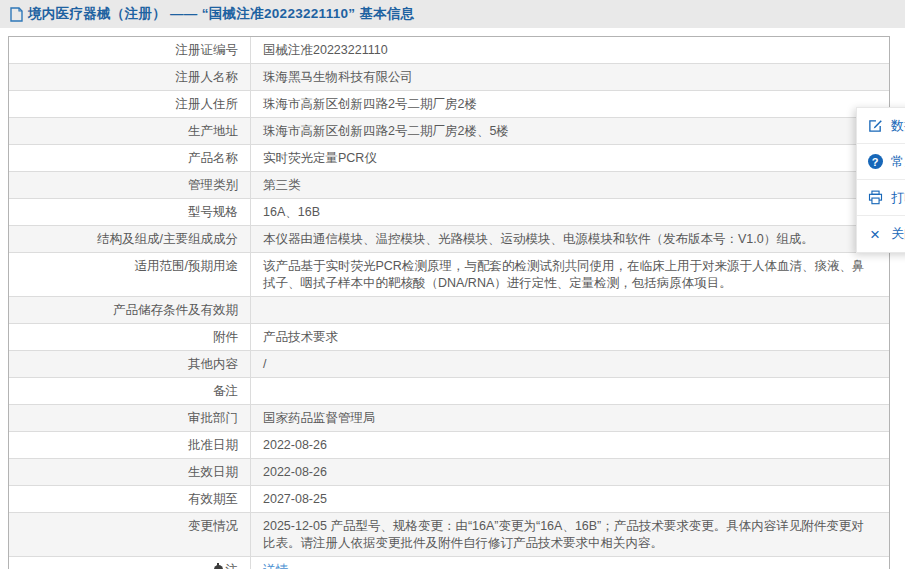  What do you see at coordinates (570, 499) in the screenshot?
I see `row-value: 2027-08-25` at bounding box center [570, 499].